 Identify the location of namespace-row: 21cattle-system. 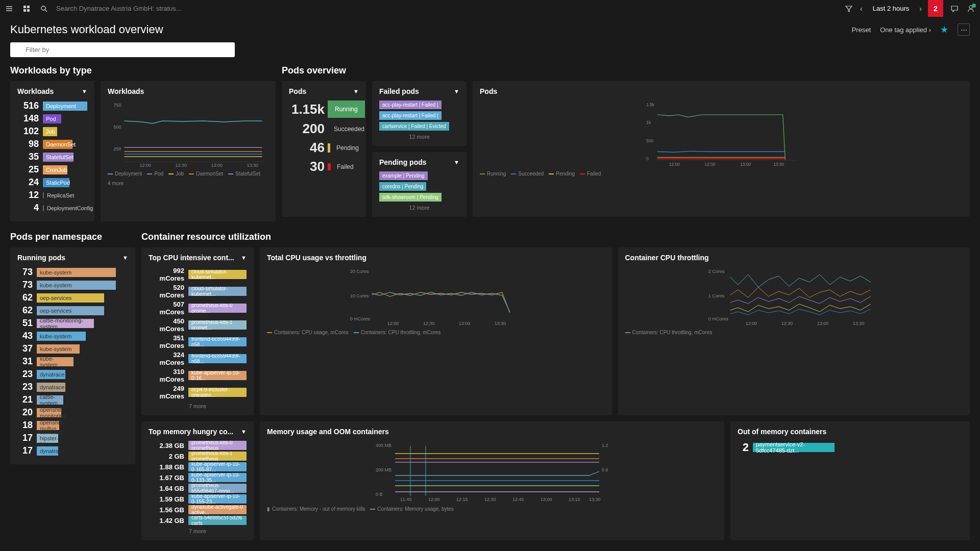
(72, 400).